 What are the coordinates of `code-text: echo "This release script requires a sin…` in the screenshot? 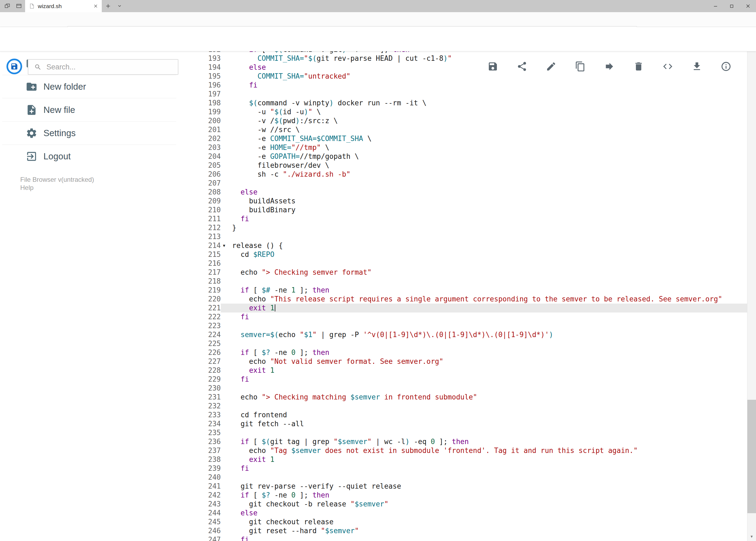 It's located at (494, 299).